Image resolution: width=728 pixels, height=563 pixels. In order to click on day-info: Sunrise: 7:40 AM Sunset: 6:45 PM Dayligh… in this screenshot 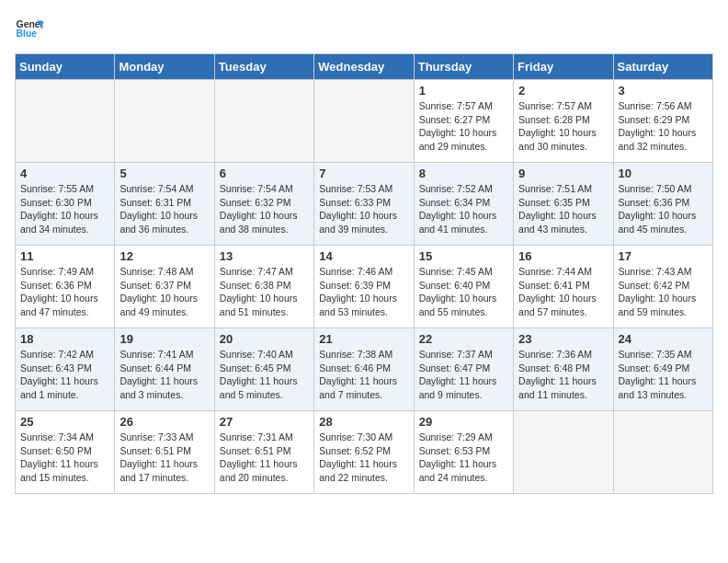, I will do `click(265, 375)`.